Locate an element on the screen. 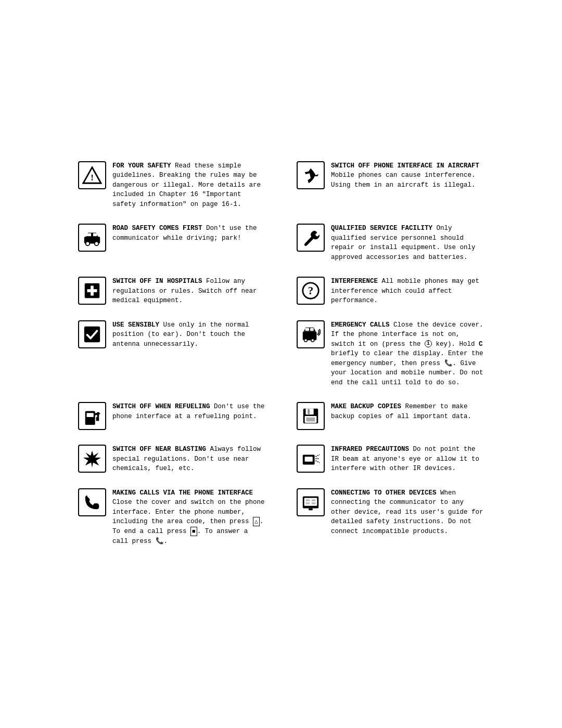 The width and height of the screenshot is (562, 728). list-item: SWITCH OFF NEAR BLASTING Always follow s… is located at coordinates (172, 459).